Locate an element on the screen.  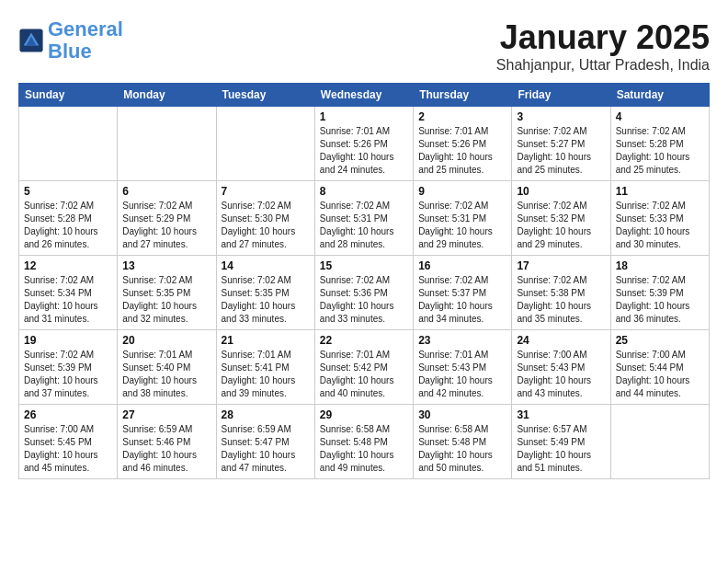
day-number: 8 is located at coordinates (364, 191).